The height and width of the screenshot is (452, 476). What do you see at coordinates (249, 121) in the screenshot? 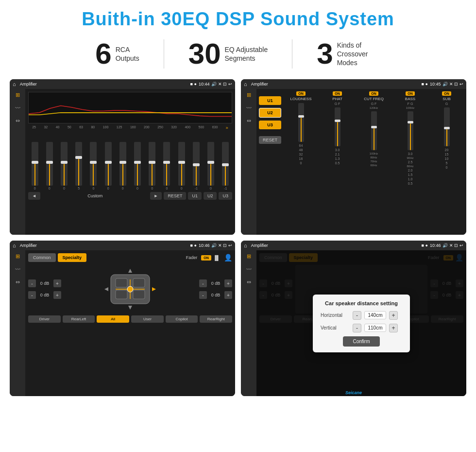
I see `sidebar-arrows-icon-2: ⇔` at bounding box center [249, 121].